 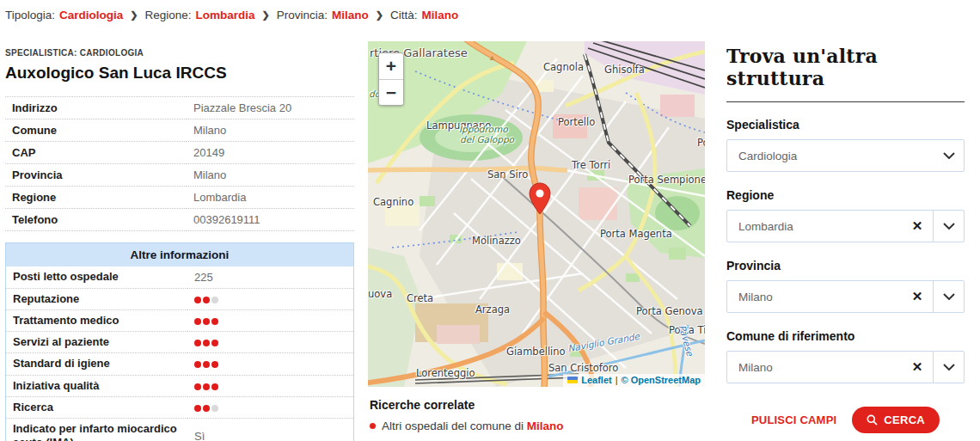 What do you see at coordinates (270, 277) in the screenshot?
I see `extra-value: 225` at bounding box center [270, 277].